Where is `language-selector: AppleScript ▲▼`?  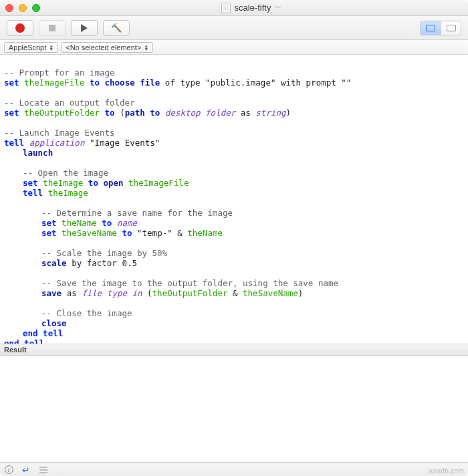
language-selector: AppleScript ▲▼ is located at coordinates (31, 47).